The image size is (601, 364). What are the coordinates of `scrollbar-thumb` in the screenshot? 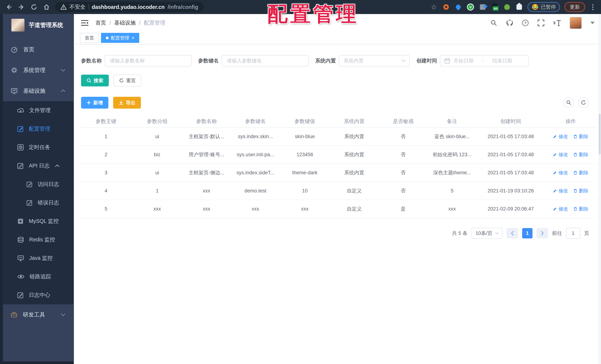 It's located at (600, 134).